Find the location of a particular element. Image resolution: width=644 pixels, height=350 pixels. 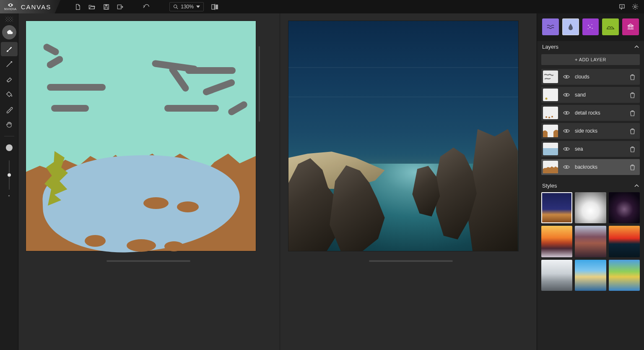

brush-size-slider is located at coordinates (9, 175).